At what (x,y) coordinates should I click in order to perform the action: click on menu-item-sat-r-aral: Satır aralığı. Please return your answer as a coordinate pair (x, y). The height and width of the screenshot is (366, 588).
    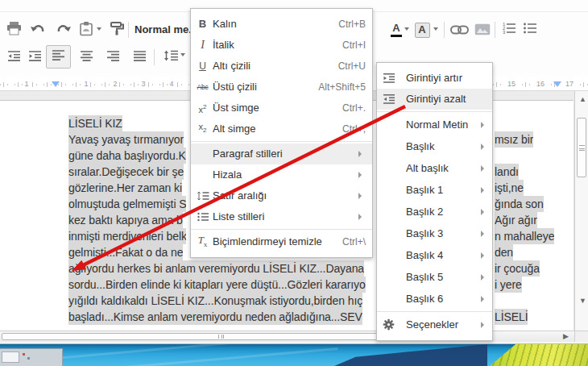
    Looking at the image, I should click on (282, 196).